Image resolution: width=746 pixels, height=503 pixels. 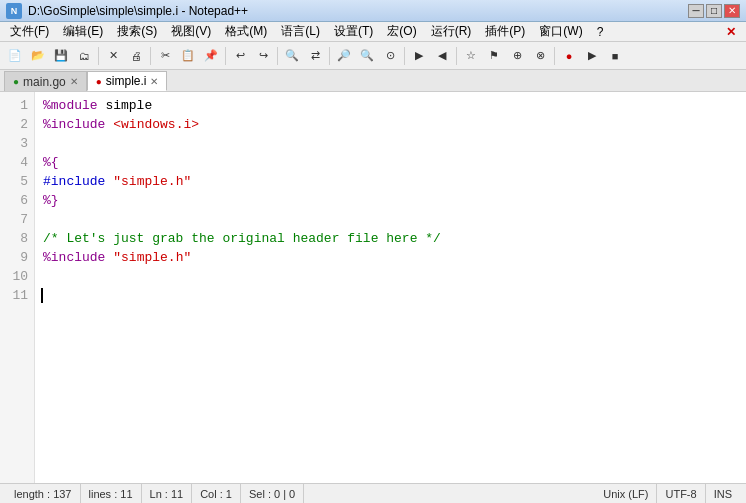 I want to click on tab-close-simple-i: ✕, so click(x=154, y=82).